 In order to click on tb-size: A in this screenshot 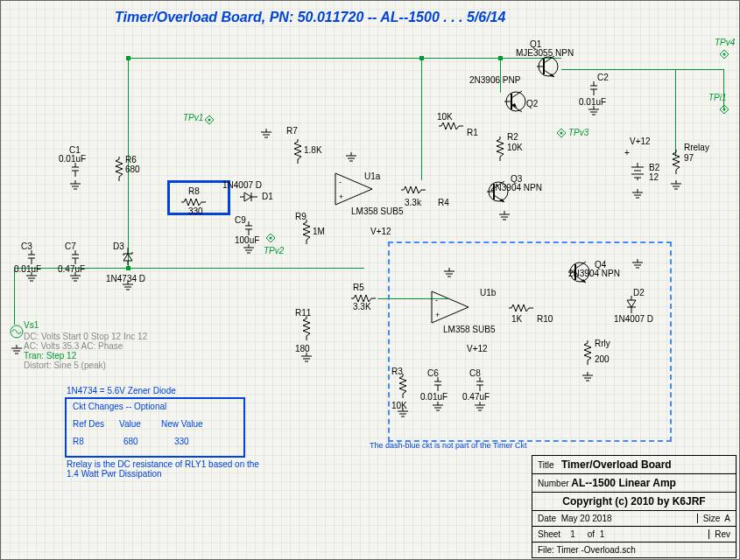, I will do `click(727, 518)`.